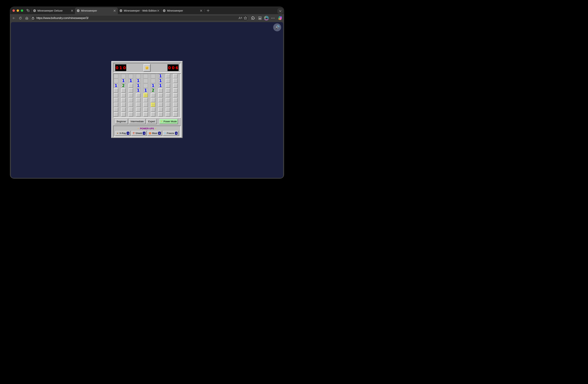 This screenshot has height=384, width=588. I want to click on board-cell-r1c6: 1, so click(161, 81).